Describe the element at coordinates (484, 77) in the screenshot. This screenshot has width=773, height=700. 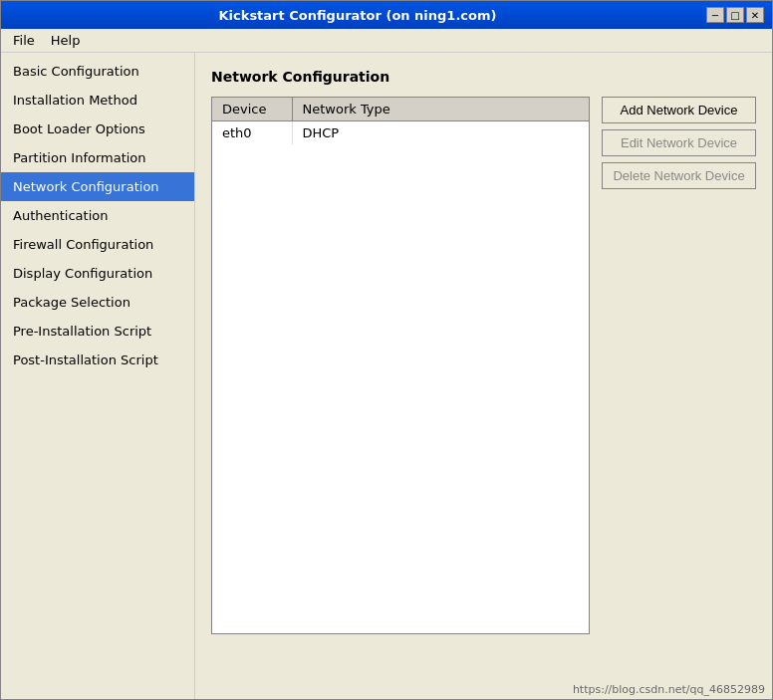
I see `section-title: Network Configuration` at that location.